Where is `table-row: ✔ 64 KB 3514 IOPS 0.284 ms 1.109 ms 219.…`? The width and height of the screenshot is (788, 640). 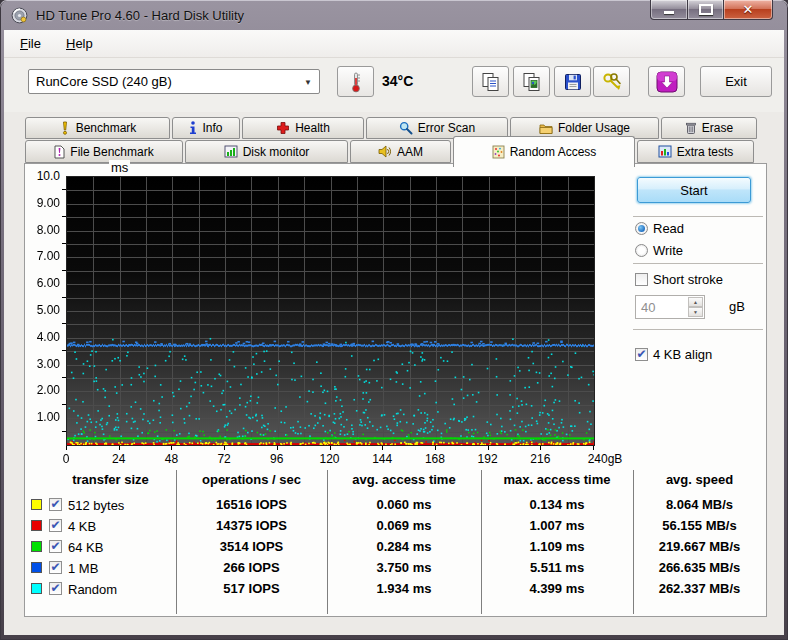 table-row: ✔ 64 KB 3514 IOPS 0.284 ms 1.109 ms 219.… is located at coordinates (396, 547).